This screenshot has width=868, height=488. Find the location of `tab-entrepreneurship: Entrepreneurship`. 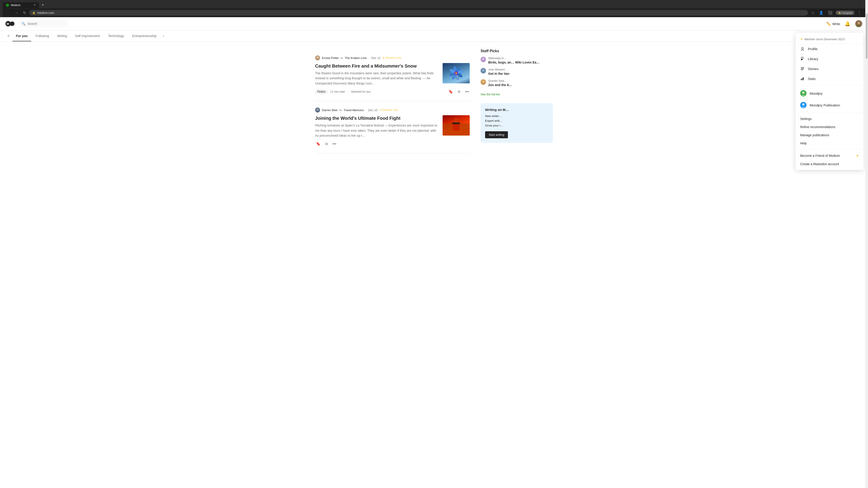

tab-entrepreneurship: Entrepreneurship is located at coordinates (144, 36).